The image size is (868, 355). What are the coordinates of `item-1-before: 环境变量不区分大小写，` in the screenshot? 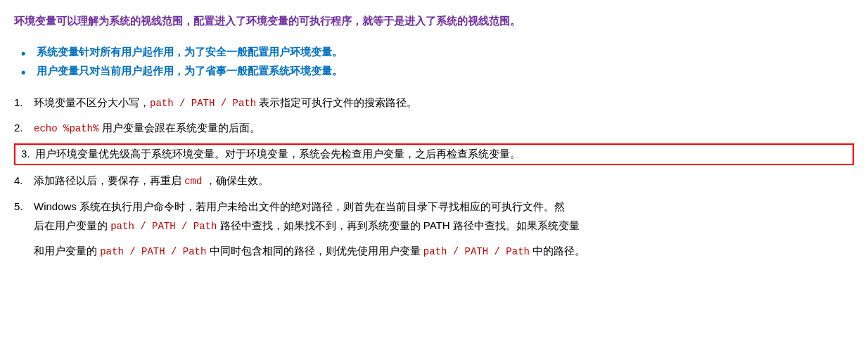 It's located at (91, 103).